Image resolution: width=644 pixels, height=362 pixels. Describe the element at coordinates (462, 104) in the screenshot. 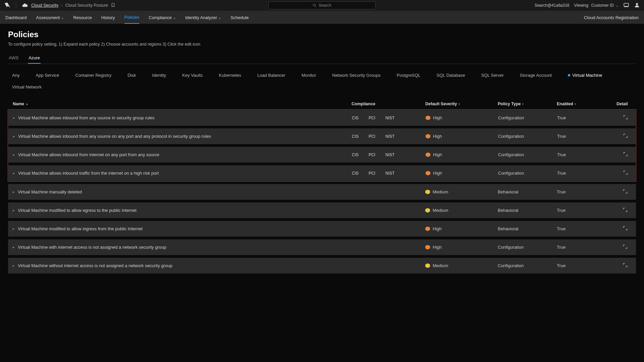

I see `col-header-severity: Default Severity♦` at that location.